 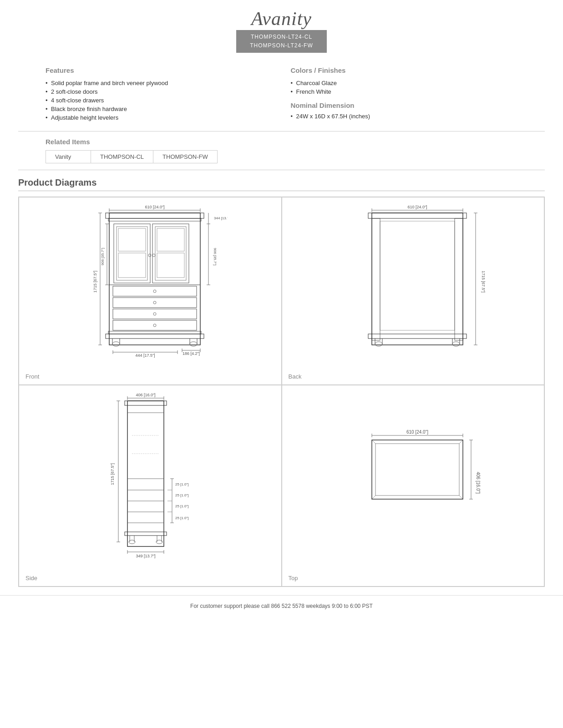 What do you see at coordinates (159, 117) in the screenshot?
I see `feature-item: Adjustable height levelers` at bounding box center [159, 117].